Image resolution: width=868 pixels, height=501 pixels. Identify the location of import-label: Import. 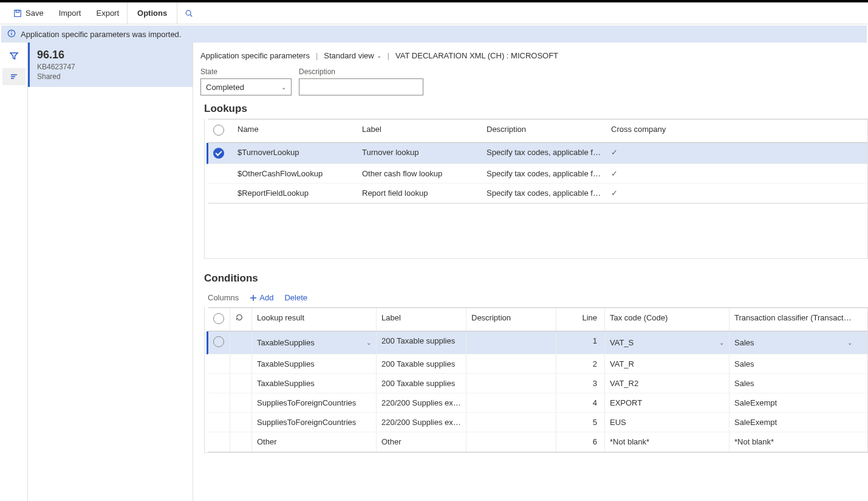
(70, 13).